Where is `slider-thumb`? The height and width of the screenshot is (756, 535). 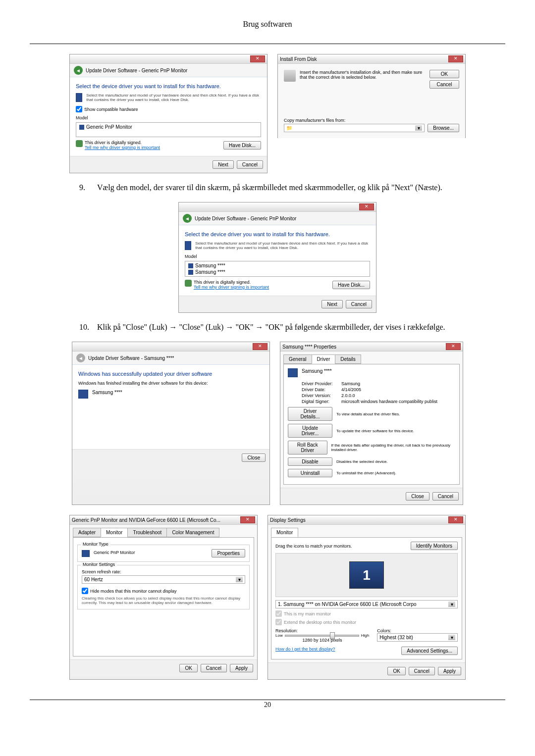
slider-thumb is located at coordinates (332, 636).